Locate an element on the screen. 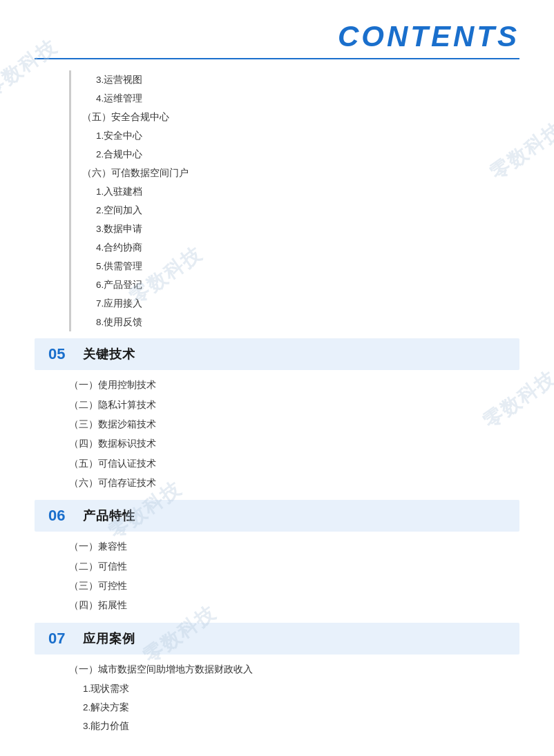  section-07-header: 07 应用案例 is located at coordinates (277, 639).